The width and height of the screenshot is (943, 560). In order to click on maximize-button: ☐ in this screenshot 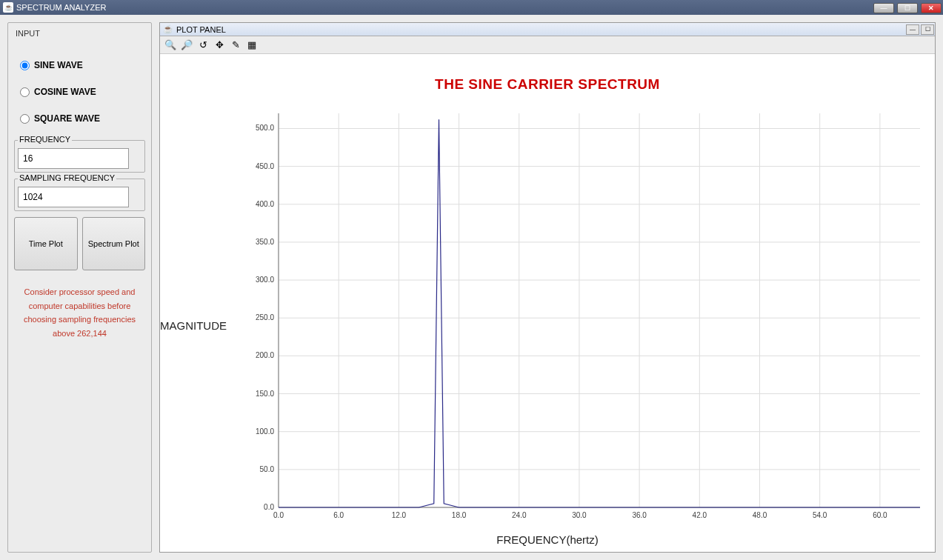, I will do `click(907, 8)`.